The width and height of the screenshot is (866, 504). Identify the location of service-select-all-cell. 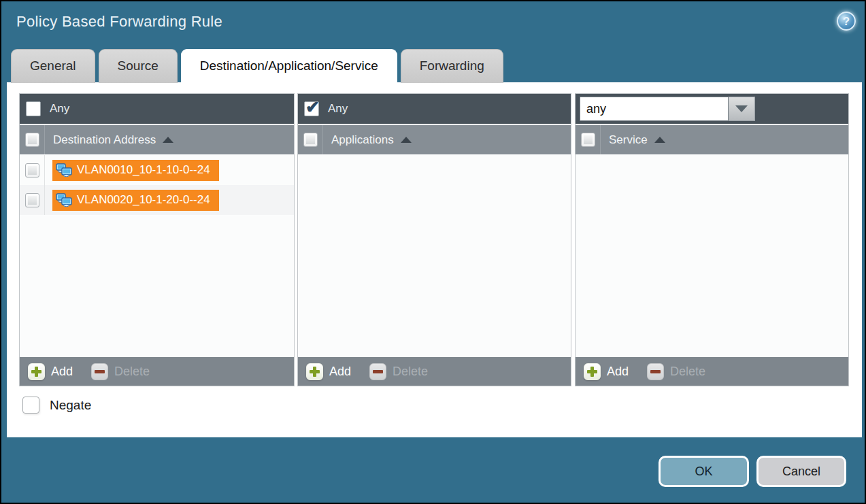
(588, 140).